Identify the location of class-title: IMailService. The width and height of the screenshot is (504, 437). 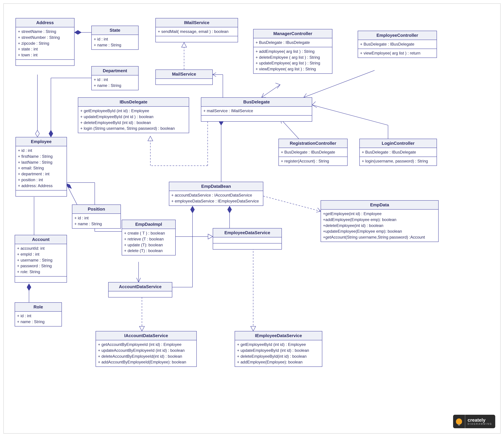
(197, 23).